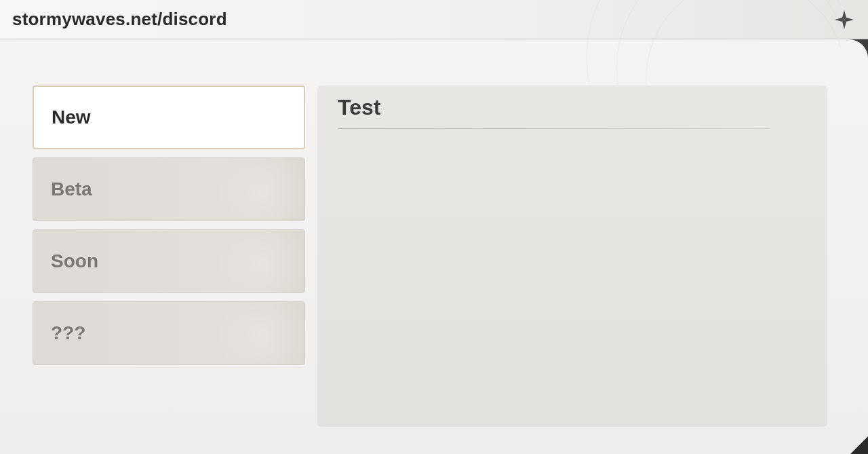 The image size is (868, 454). Describe the element at coordinates (75, 261) in the screenshot. I see `sidebar-item-label: Soon` at that location.